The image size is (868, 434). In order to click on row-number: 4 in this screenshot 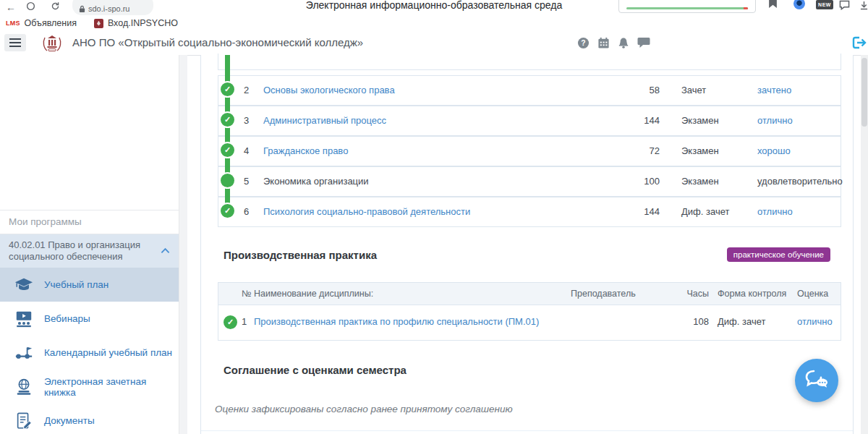, I will do `click(246, 151)`.